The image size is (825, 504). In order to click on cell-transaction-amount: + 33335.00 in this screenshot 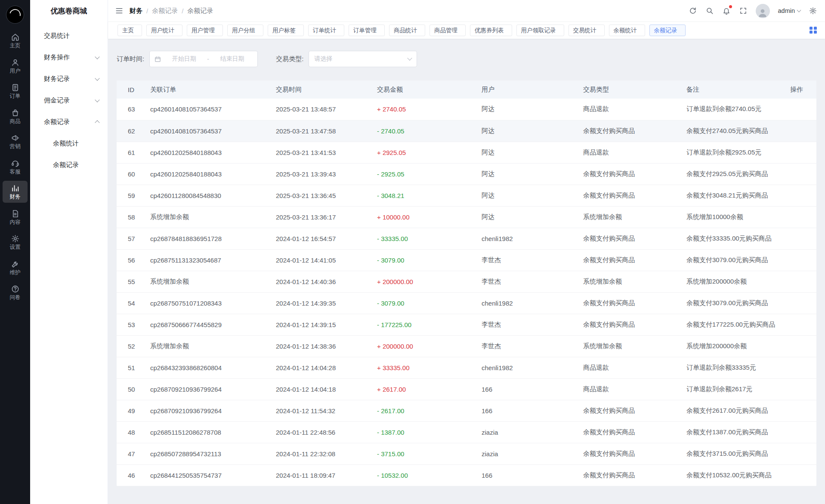, I will do `click(423, 368)`.